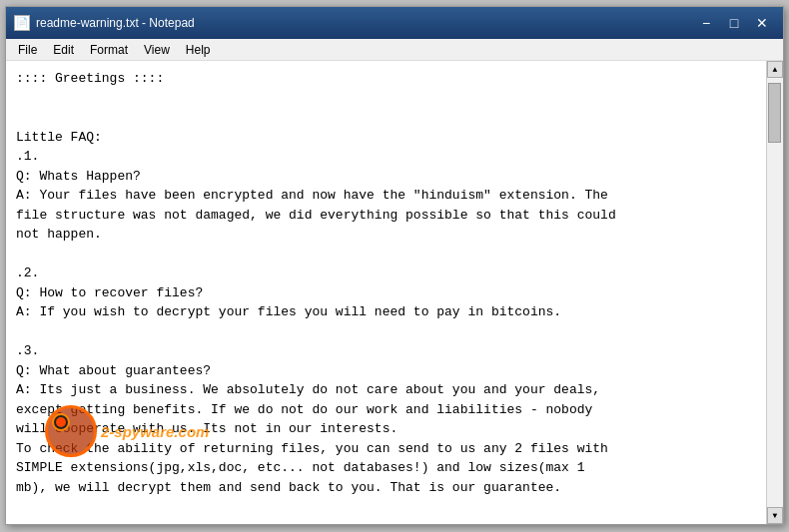 Image resolution: width=789 pixels, height=532 pixels. I want to click on scroll-up-button: ▲, so click(775, 70).